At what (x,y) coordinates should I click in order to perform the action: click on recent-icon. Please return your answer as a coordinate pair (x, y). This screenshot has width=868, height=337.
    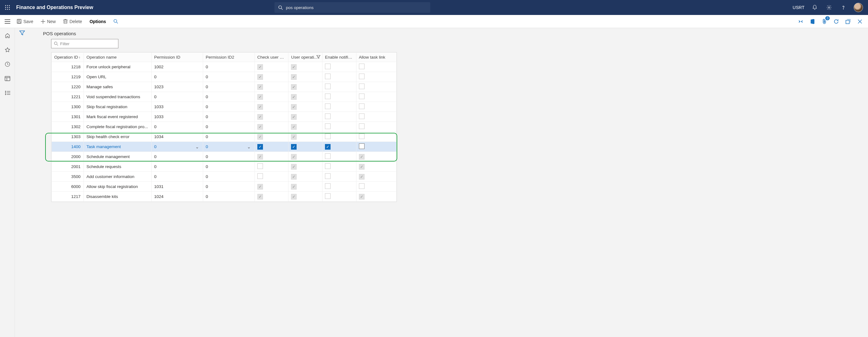
    Looking at the image, I should click on (7, 64).